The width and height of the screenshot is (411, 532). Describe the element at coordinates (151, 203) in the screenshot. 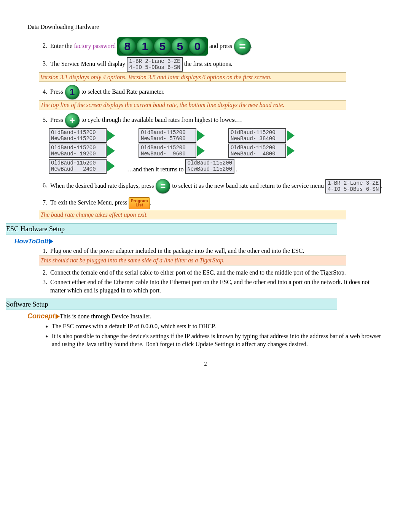

I see `step7-b: .` at that location.